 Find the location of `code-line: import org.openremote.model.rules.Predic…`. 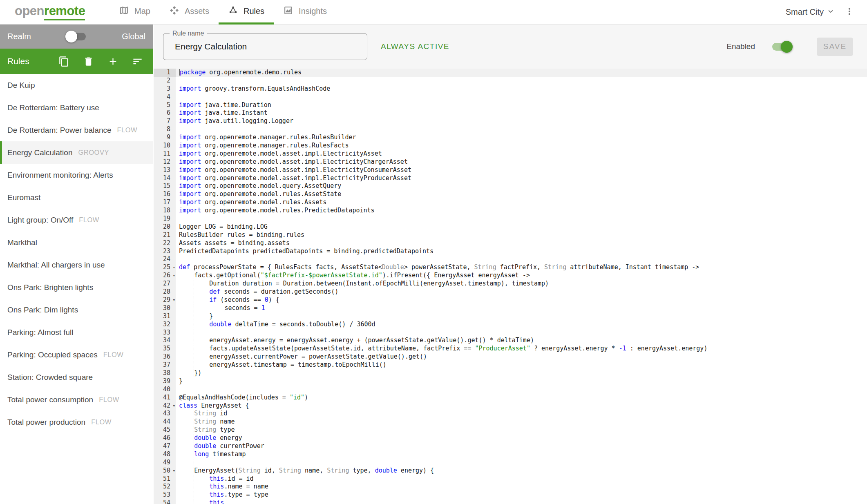

code-line: import org.openremote.model.rules.Predic… is located at coordinates (523, 211).